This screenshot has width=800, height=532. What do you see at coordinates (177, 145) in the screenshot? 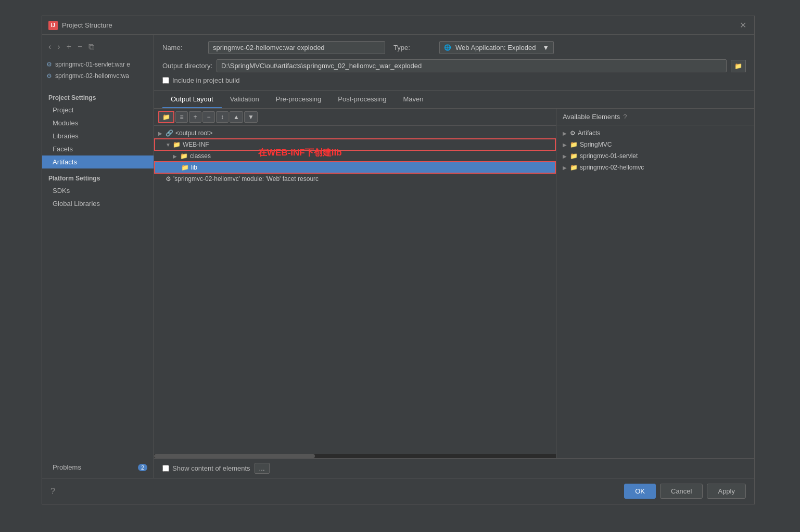
I see `folder-icon-web-inf: 📁` at bounding box center [177, 145].